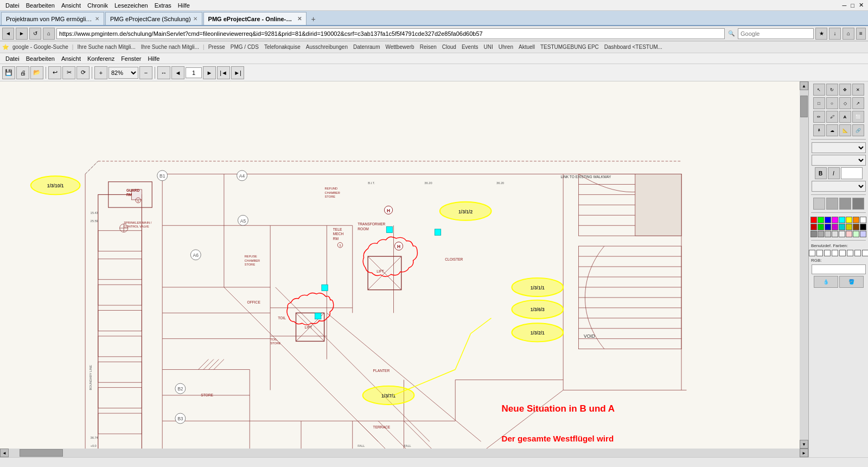 Image resolution: width=868 pixels, height=467 pixels. Describe the element at coordinates (776, 34) in the screenshot. I see `search-input` at that location.